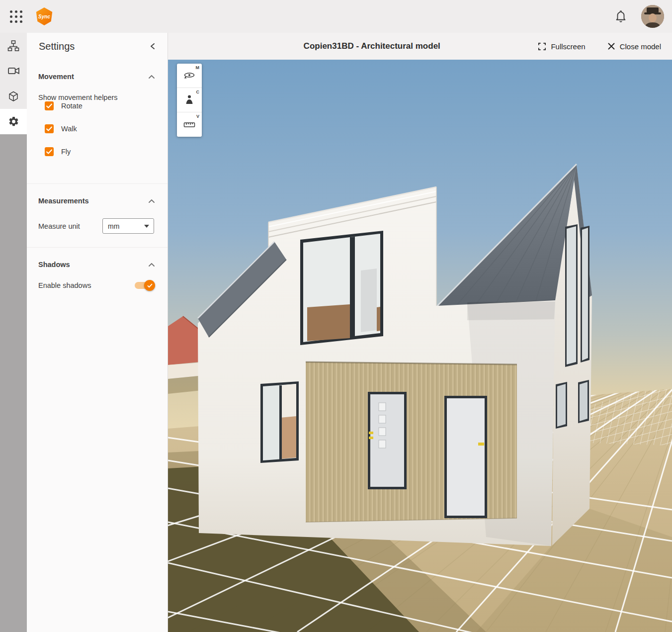  Describe the element at coordinates (189, 100) in the screenshot. I see `person-icon` at that location.